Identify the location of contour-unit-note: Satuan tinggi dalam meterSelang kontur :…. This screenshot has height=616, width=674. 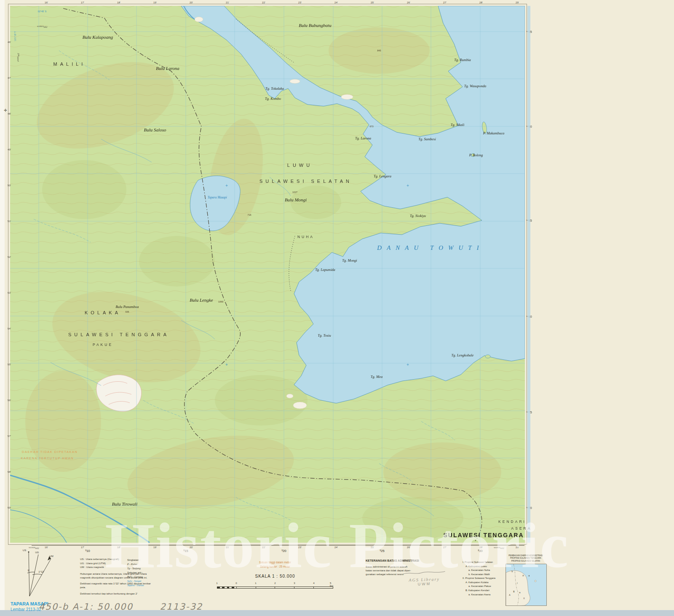
(275, 565).